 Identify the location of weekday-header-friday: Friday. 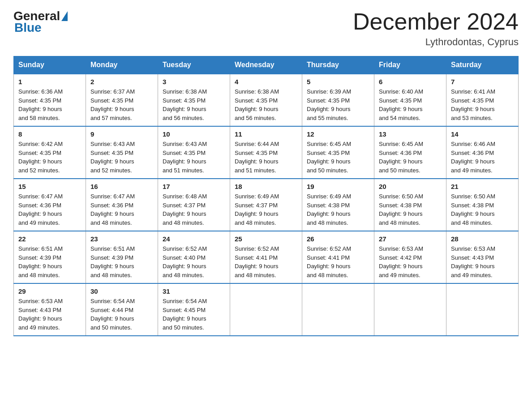
(410, 65).